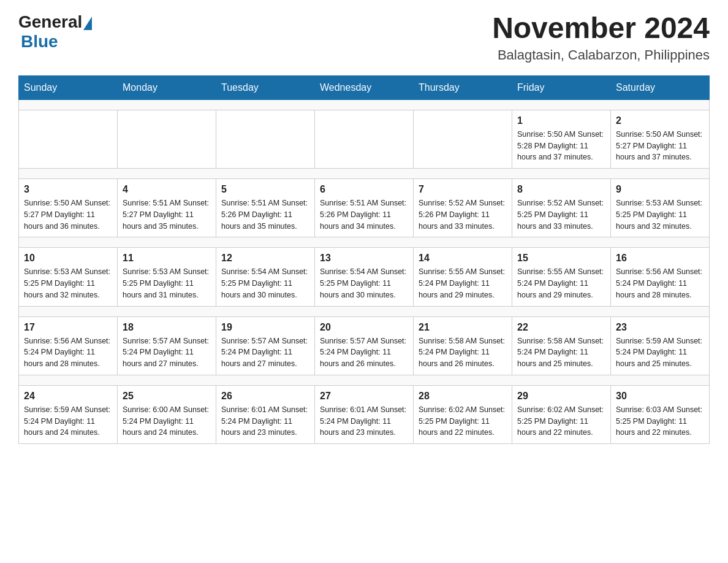  What do you see at coordinates (463, 87) in the screenshot?
I see `header-thursday: Thursday` at bounding box center [463, 87].